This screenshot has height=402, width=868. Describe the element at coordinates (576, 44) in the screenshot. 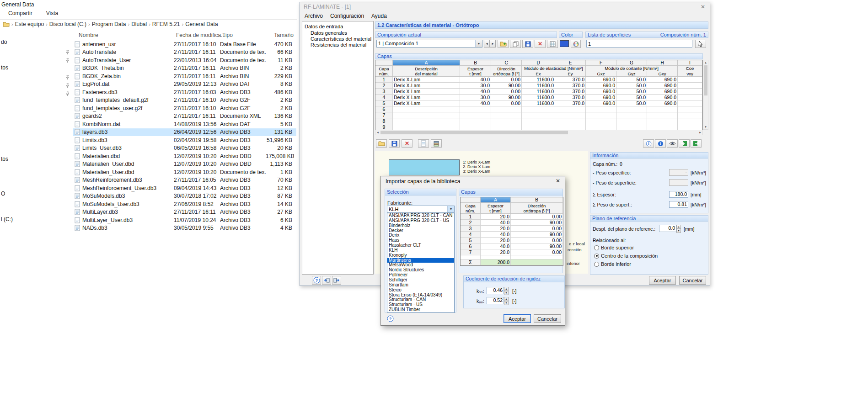

I see `palette-icon` at that location.